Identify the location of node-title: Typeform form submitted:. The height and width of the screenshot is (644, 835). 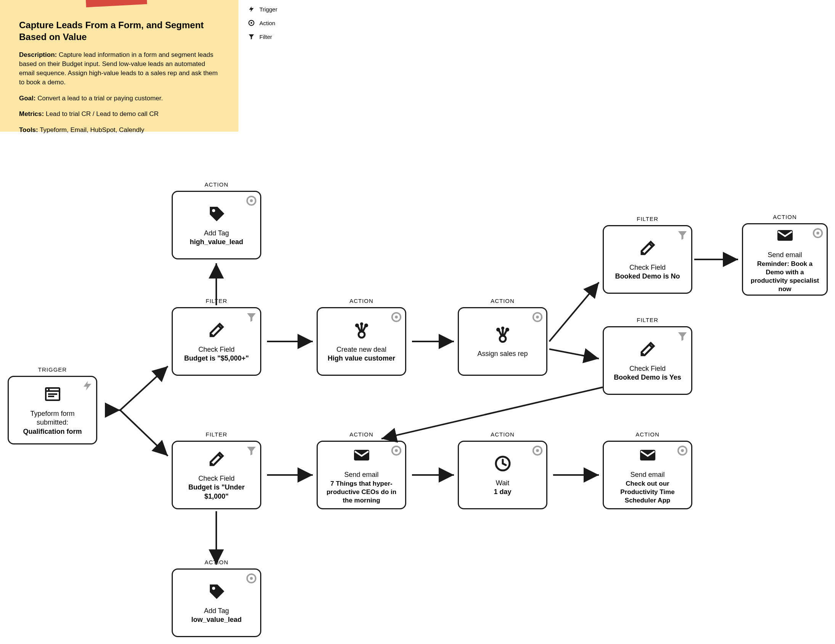
(52, 418).